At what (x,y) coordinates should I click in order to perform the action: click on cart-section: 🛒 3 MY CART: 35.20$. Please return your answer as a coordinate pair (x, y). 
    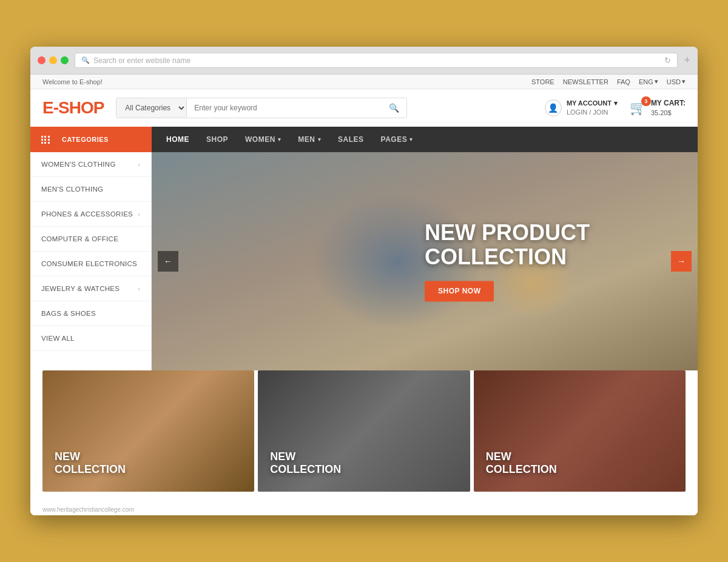
    Looking at the image, I should click on (658, 108).